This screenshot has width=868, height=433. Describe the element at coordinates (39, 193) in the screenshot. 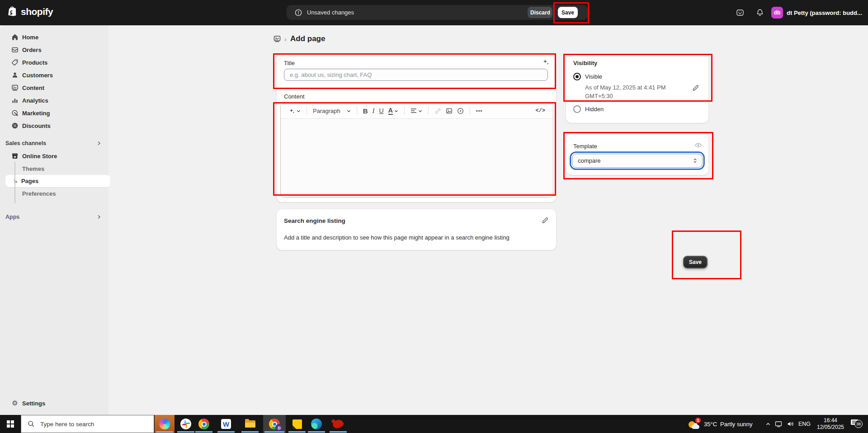

I see `preferences-label: Preferences` at that location.